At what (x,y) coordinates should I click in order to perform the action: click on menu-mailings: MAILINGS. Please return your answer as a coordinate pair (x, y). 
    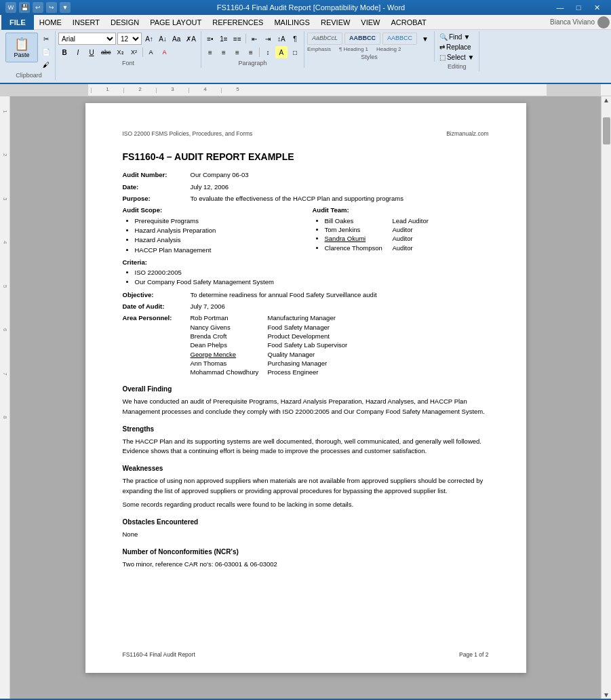
    Looking at the image, I should click on (292, 22).